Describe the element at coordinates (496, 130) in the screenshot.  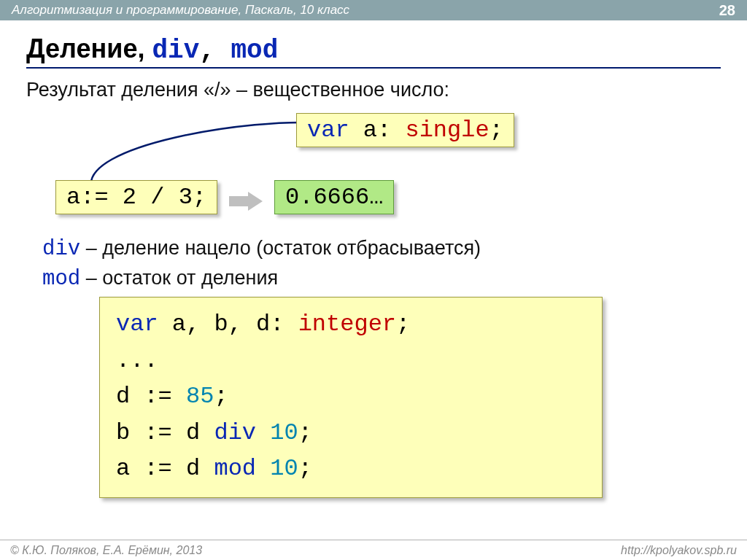
I see `semi: ;` at that location.